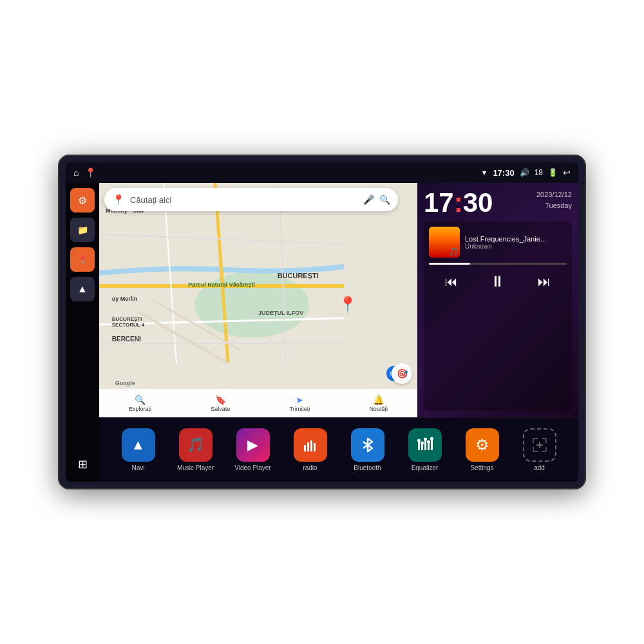 Image resolution: width=644 pixels, height=644 pixels. What do you see at coordinates (82, 230) in the screenshot?
I see `folder-icon: 📁` at bounding box center [82, 230].